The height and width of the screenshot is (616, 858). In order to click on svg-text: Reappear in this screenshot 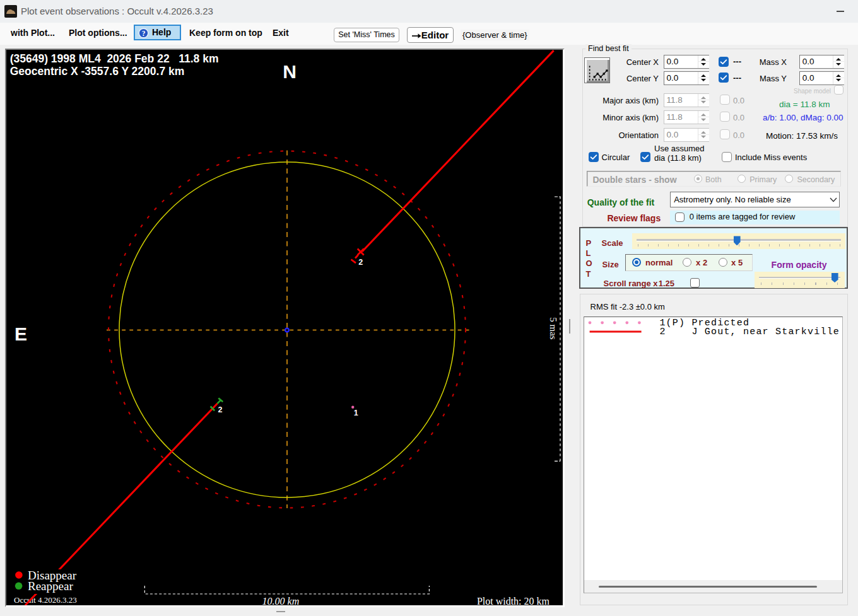, I will do `click(50, 586)`.